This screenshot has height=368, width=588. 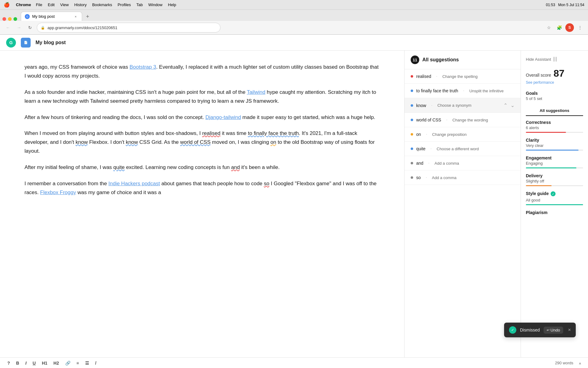 What do you see at coordinates (554, 99) in the screenshot?
I see `goals-value: 5 of 5 set` at bounding box center [554, 99].